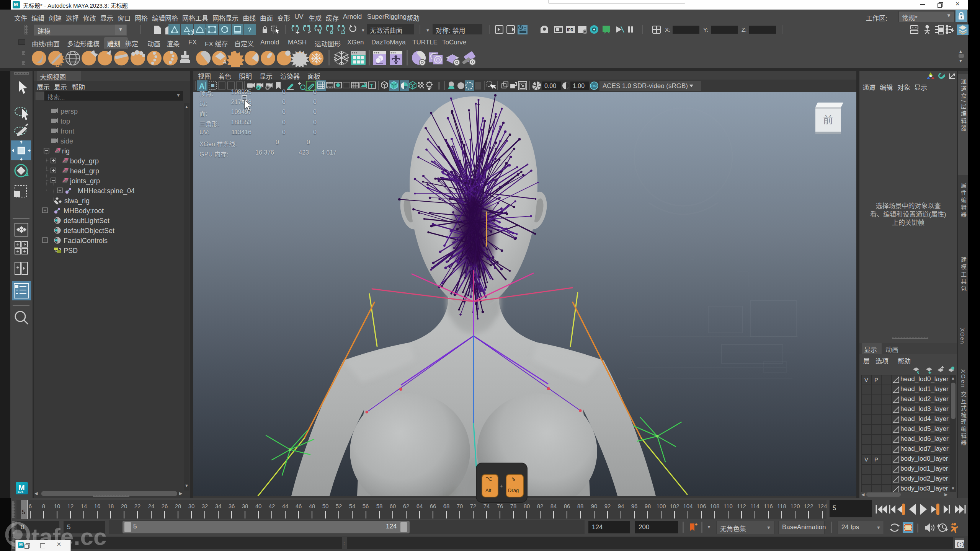 This screenshot has width=980, height=551. Describe the element at coordinates (245, 506) in the screenshot. I see `svg-text: 38` at that location.